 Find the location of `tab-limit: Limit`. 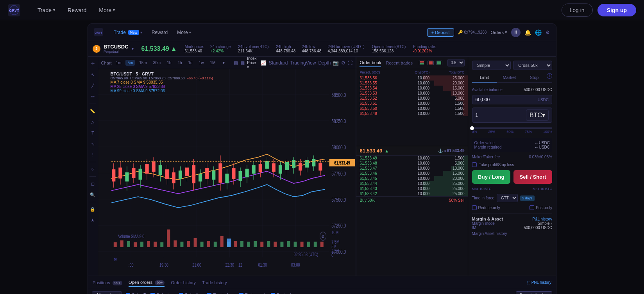

tab-limit: Limit is located at coordinates (485, 78).